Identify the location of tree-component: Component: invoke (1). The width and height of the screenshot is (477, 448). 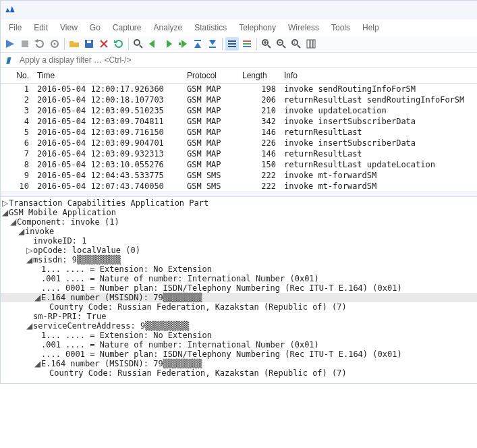
(68, 222).